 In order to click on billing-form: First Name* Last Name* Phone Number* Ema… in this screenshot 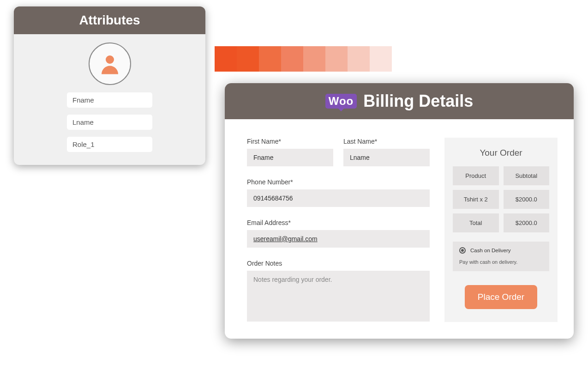, I will do `click(338, 230)`.